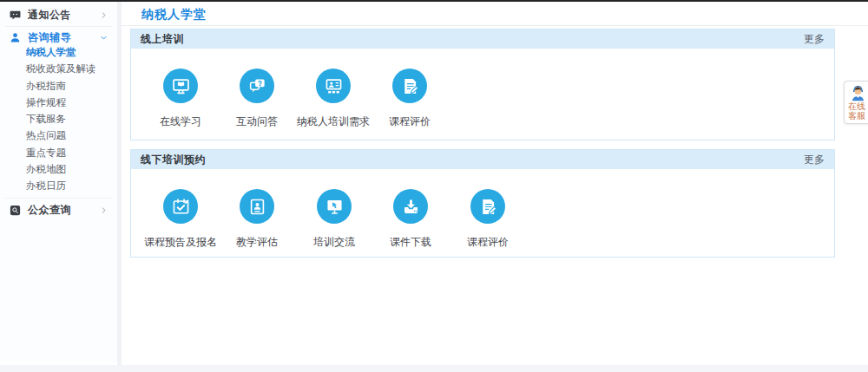 The image size is (868, 372). What do you see at coordinates (59, 182) in the screenshot?
I see `sidebar: 通知公告 咨询辅导 纳税人学堂 税收政策及解读 办税指南 操作规程 下载服务 热…` at bounding box center [59, 182].